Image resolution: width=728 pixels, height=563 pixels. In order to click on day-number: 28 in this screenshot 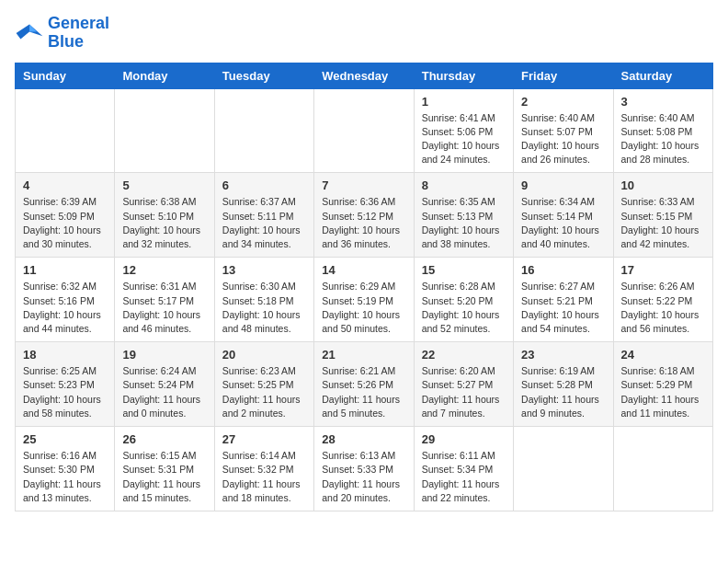, I will do `click(364, 440)`.